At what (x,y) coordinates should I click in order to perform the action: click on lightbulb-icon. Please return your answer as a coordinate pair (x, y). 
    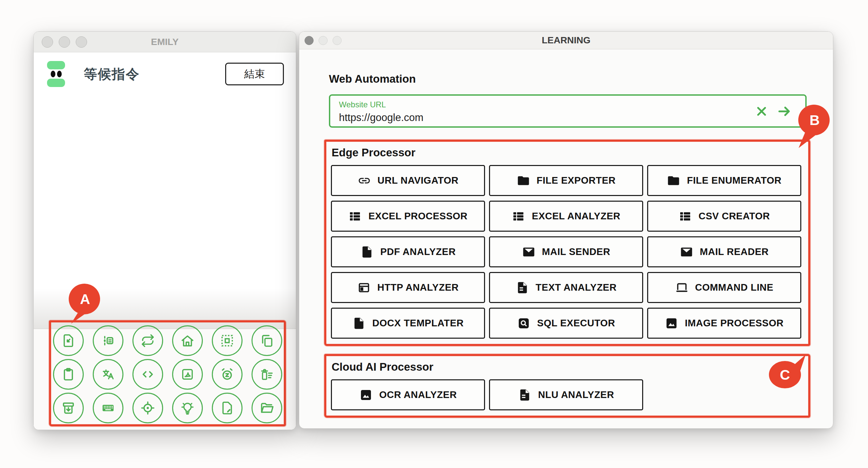
    Looking at the image, I should click on (187, 408).